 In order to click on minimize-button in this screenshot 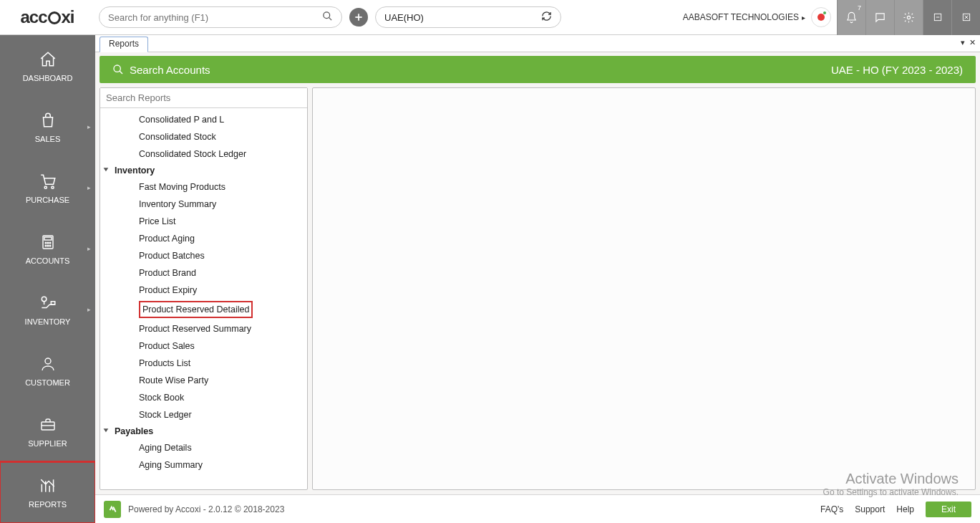, I will do `click(937, 17)`.